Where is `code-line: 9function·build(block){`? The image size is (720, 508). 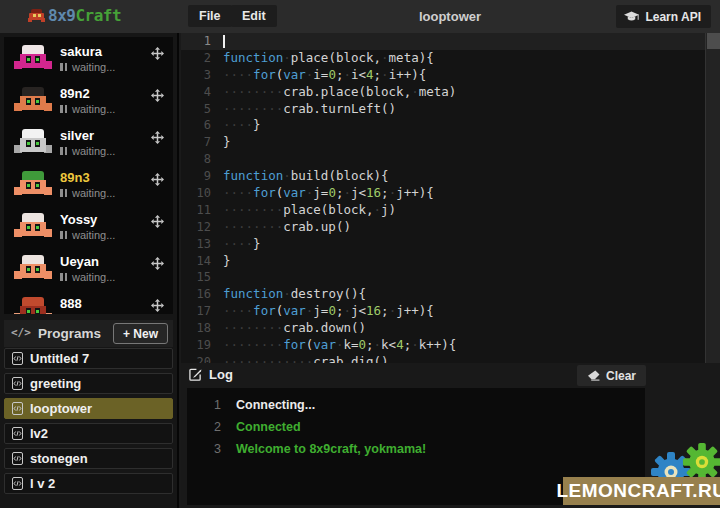
code-line: 9function·build(block){ is located at coordinates (450, 176).